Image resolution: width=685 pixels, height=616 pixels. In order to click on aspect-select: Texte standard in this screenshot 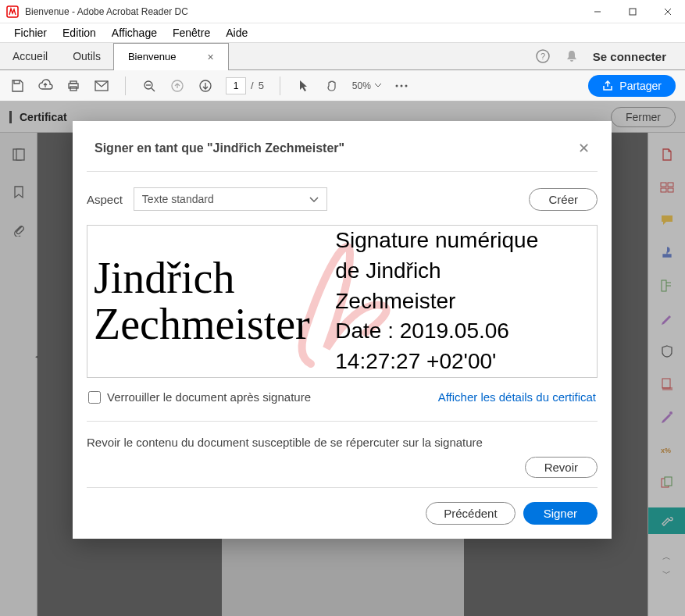, I will do `click(230, 199)`.